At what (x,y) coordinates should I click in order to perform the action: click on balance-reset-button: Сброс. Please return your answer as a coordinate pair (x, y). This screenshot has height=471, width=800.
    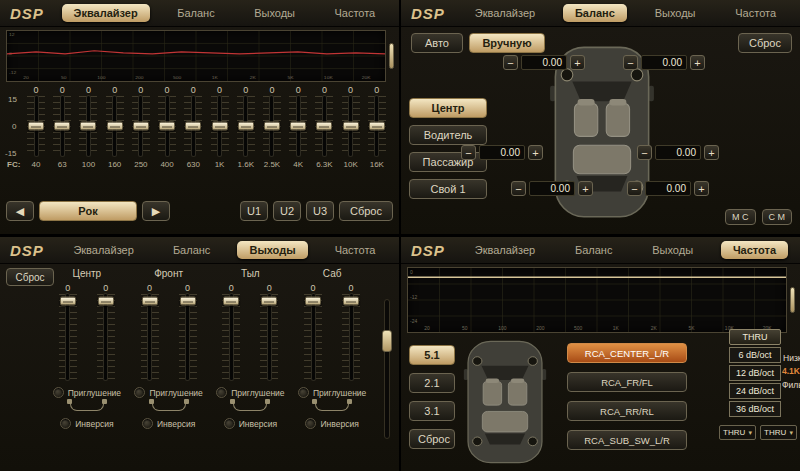
    Looking at the image, I should click on (765, 43).